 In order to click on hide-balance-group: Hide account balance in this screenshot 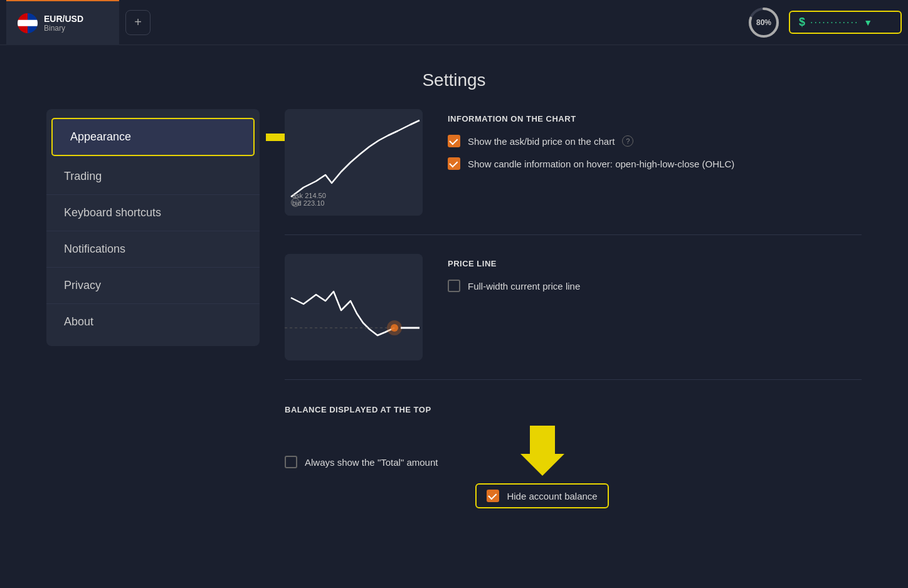, I will do `click(542, 467)`.